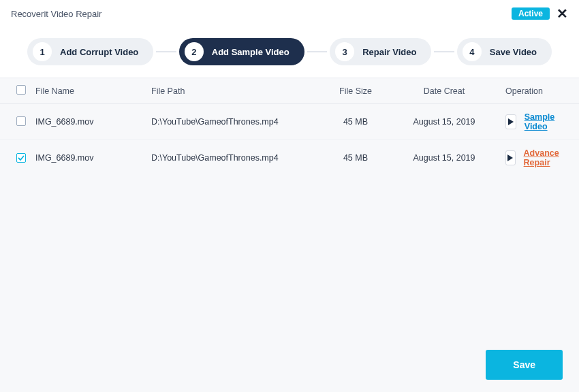 The image size is (579, 392). What do you see at coordinates (93, 91) in the screenshot?
I see `col-header-filename: File Name` at bounding box center [93, 91].